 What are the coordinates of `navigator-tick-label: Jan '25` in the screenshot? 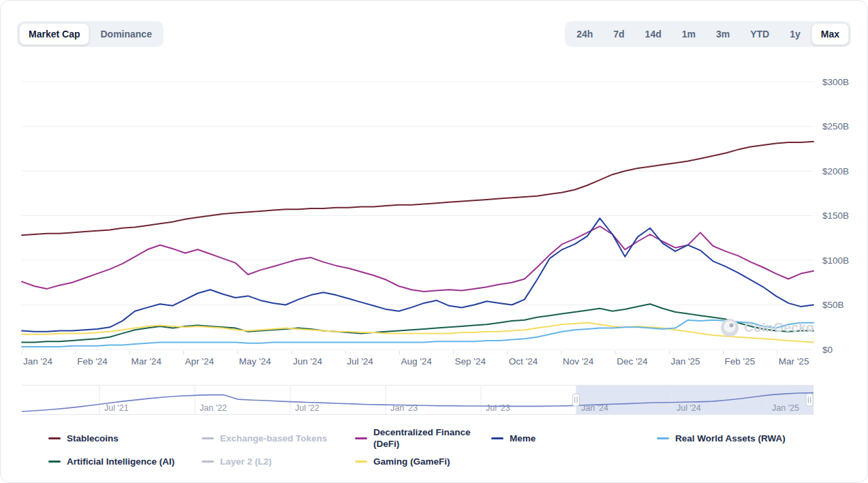 It's located at (786, 408).